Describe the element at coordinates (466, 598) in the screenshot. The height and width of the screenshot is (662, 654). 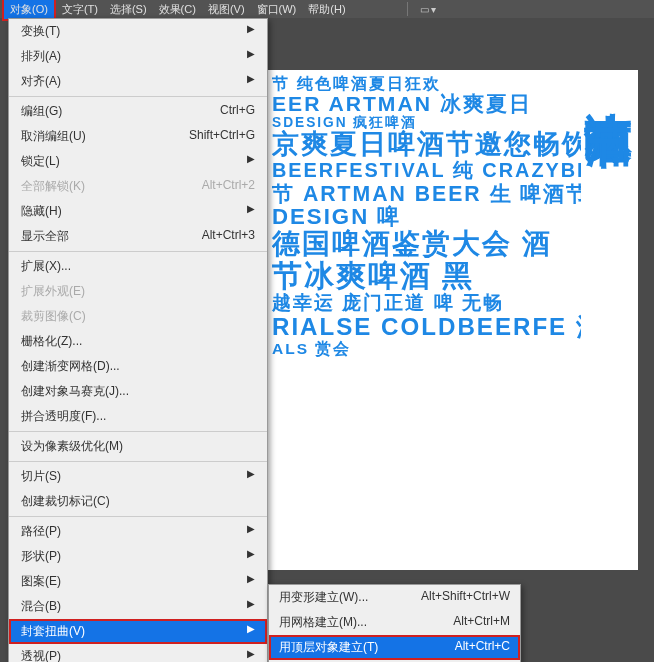
I see `submenu-item-shortcut: Alt+Shift+Ctrl+W` at that location.